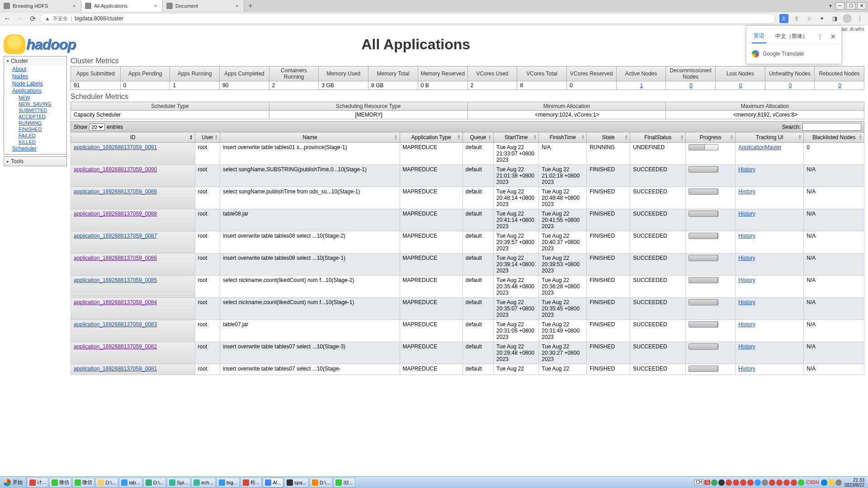  I want to click on tab-title: Document, so click(204, 6).